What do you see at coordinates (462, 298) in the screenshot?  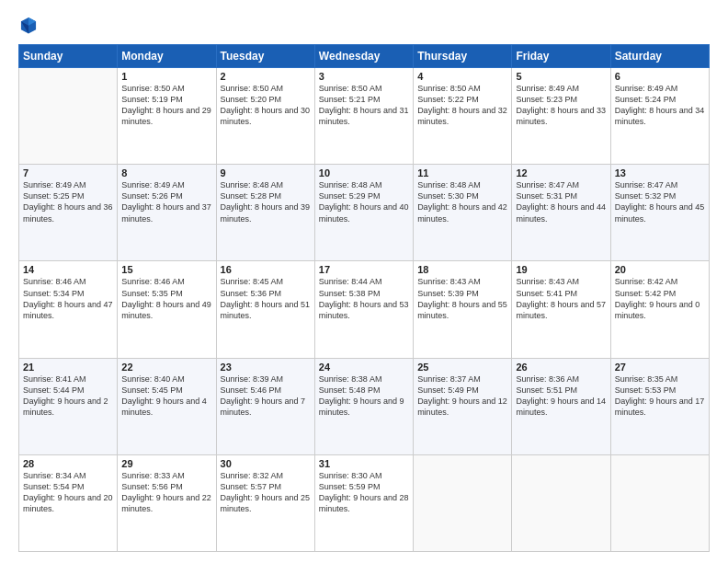 I see `cell-info: Sunrise: 8:43 AMSunset: 5:39 PMDaylight:…` at bounding box center [462, 298].